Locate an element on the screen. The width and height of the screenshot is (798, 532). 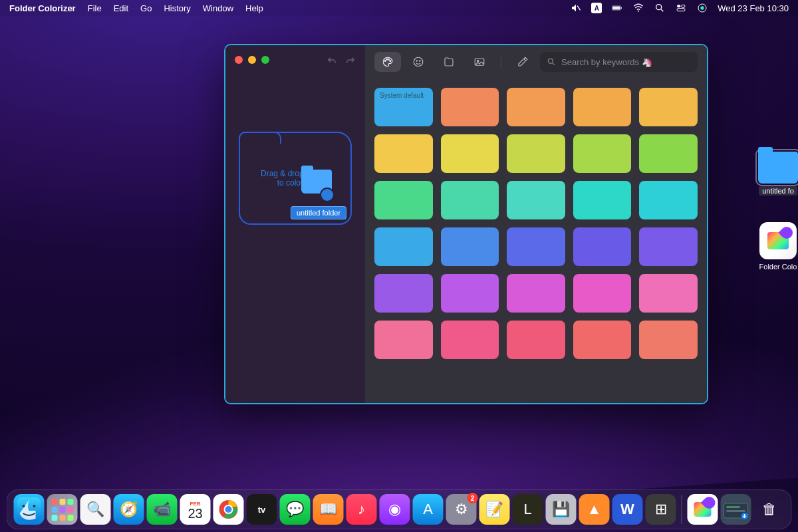
sidebar: Drag & drop folders to colorize untitled… is located at coordinates (295, 224).